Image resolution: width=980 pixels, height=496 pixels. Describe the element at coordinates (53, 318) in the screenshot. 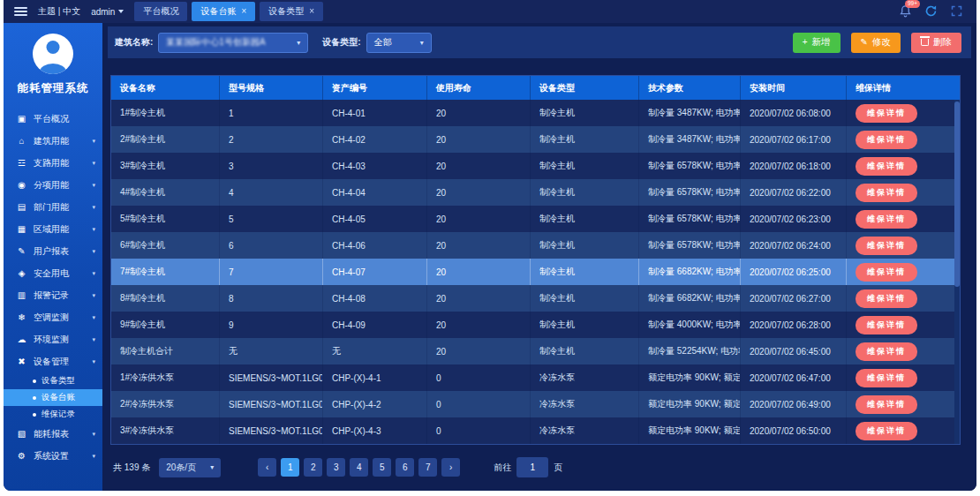

I see `sidebar-item-10: ❄空调监测▾` at that location.